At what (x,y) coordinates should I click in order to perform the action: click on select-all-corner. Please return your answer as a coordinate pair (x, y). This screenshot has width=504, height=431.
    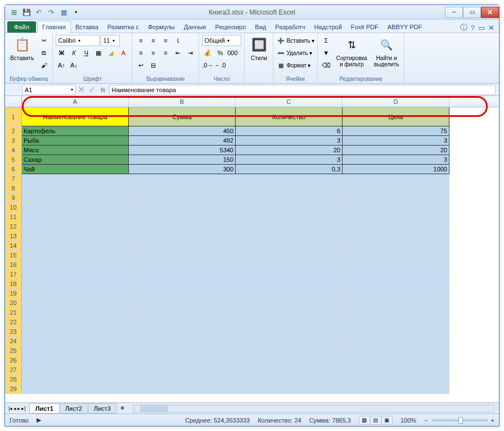
    Looking at the image, I should click on (14, 101).